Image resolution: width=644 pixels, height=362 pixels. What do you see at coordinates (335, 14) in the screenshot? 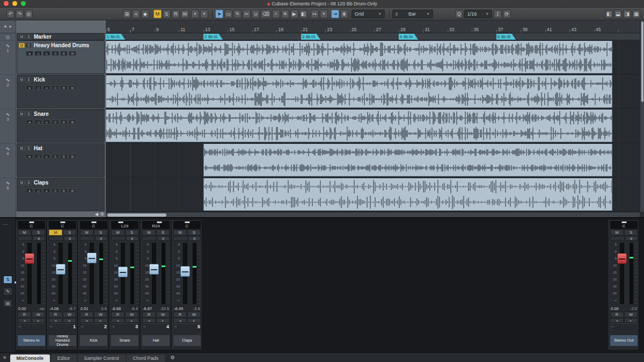
I see `snap-on-off-button: ⇥` at bounding box center [335, 14].